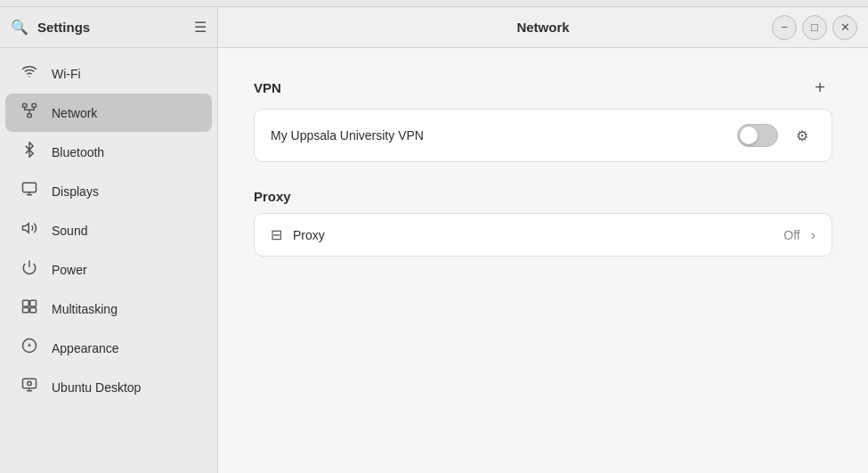 Image resolution: width=868 pixels, height=473 pixels. I want to click on proxy-icon: ⊟, so click(276, 235).